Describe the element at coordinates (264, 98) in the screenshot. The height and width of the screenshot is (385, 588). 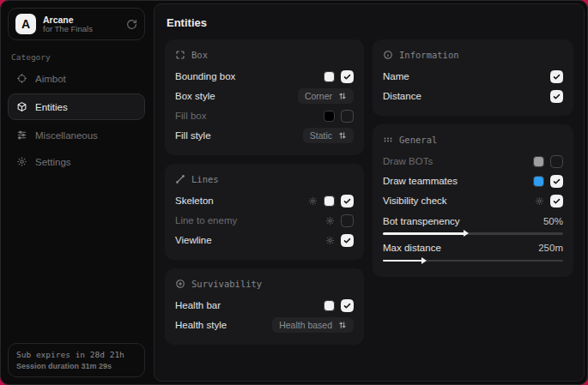
I see `card-box: BoxBounding boxBox styleCornerFill boxFi…` at that location.